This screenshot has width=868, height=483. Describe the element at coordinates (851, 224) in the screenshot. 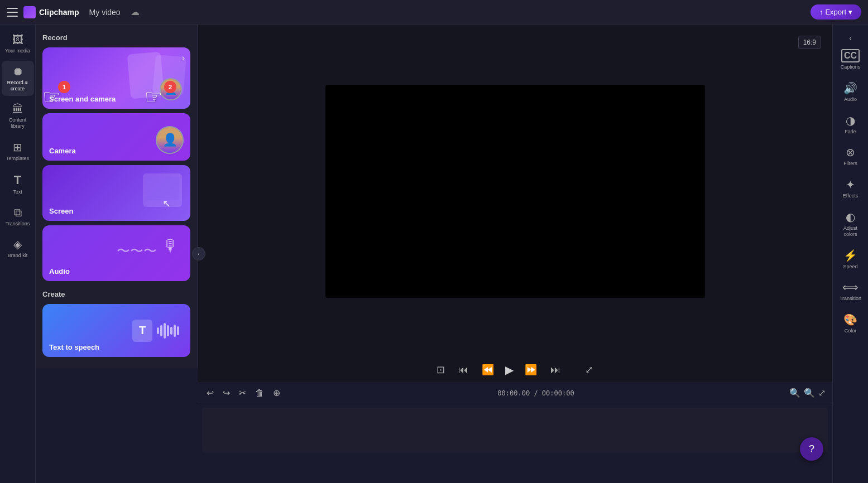

I see `right-sidebar-item-adjust-colors: ◐ Adjustcolors` at that location.